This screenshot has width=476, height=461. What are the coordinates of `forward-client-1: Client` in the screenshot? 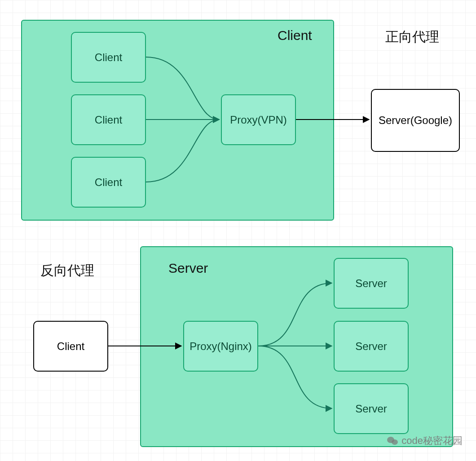 It's located at (109, 58).